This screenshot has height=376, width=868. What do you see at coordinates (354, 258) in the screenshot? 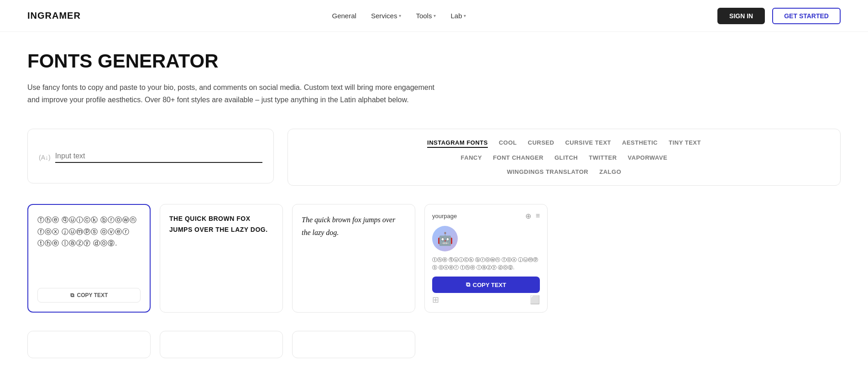
I see `font-card-cursive: The quick brown fox jumps over the lazy …` at bounding box center [354, 258].